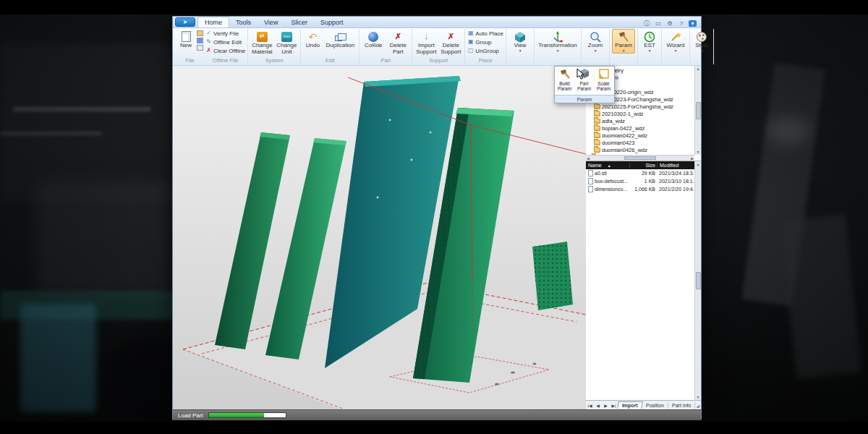 This screenshot has height=434, width=868. Describe the element at coordinates (640, 121) in the screenshot. I see `tree-item: adfa_wdz` at that location.